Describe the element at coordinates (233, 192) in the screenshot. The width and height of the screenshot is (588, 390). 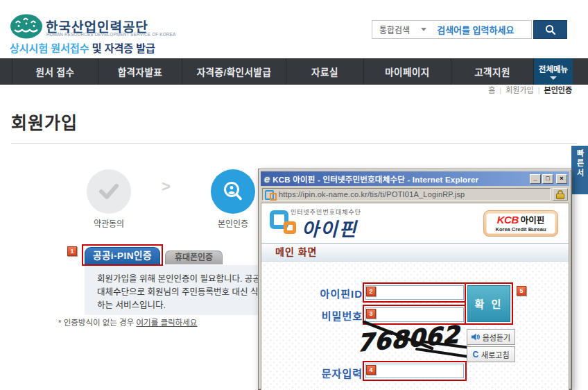
I see `magnifier-user-icon` at that location.